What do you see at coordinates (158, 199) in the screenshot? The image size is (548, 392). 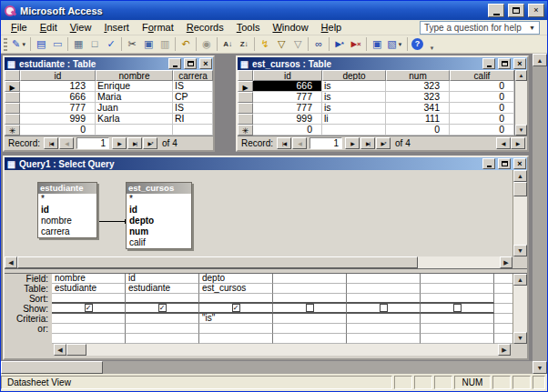 I see `field-item-star: *` at bounding box center [158, 199].